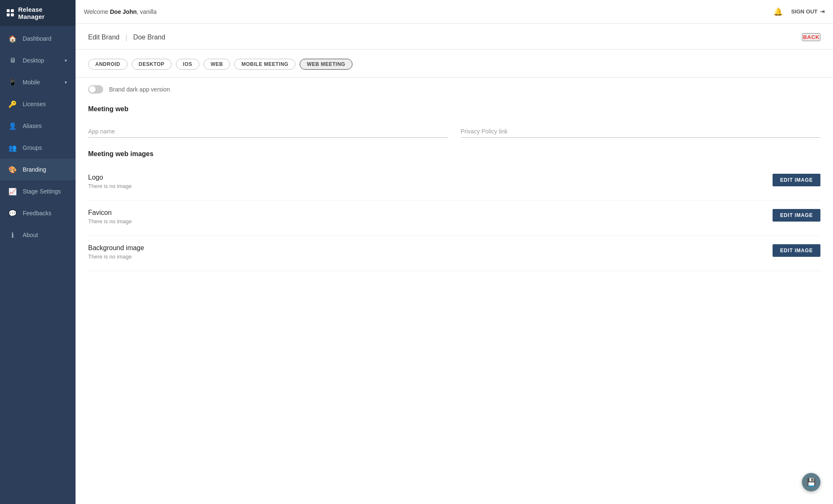 The image size is (833, 504). Describe the element at coordinates (454, 181) in the screenshot. I see `image-row-header-logo: Logo There is no image EDIT IMAGE` at that location.